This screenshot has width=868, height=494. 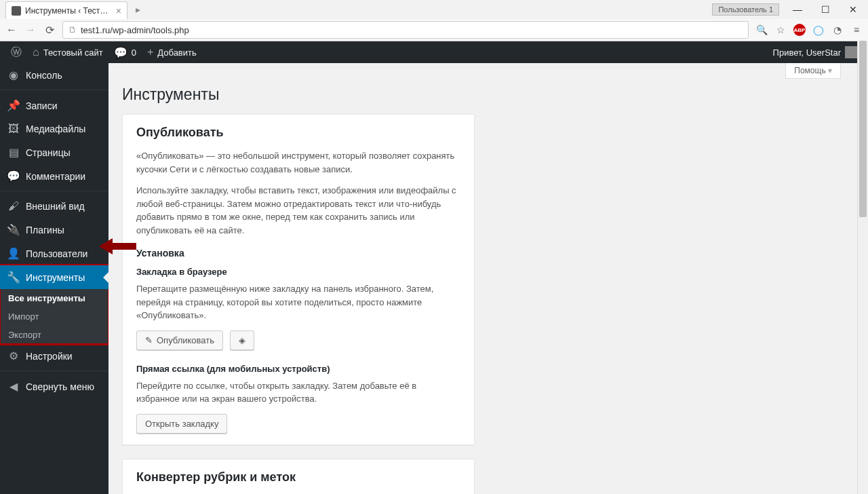 I want to click on card-text: Перейдите по ссылке, чтобы открыть закла…, so click(x=298, y=392).